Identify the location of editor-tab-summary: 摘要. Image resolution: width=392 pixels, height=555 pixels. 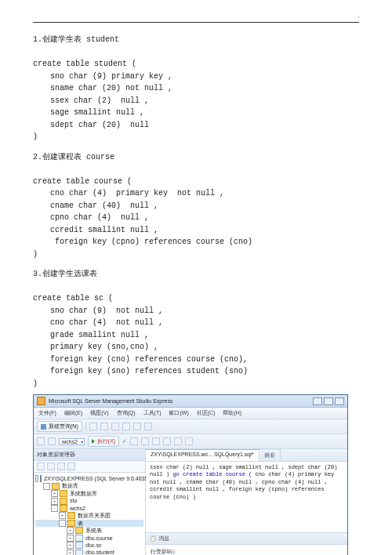
(270, 455).